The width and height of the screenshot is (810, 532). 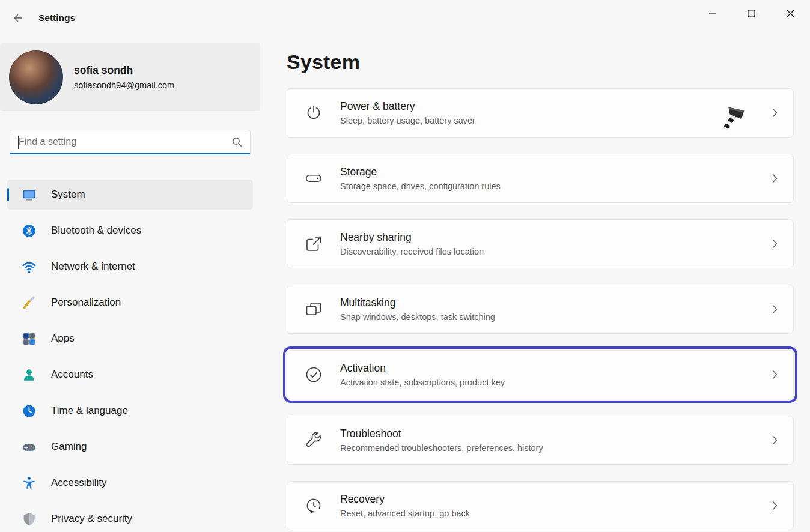 I want to click on power-icon, so click(x=314, y=113).